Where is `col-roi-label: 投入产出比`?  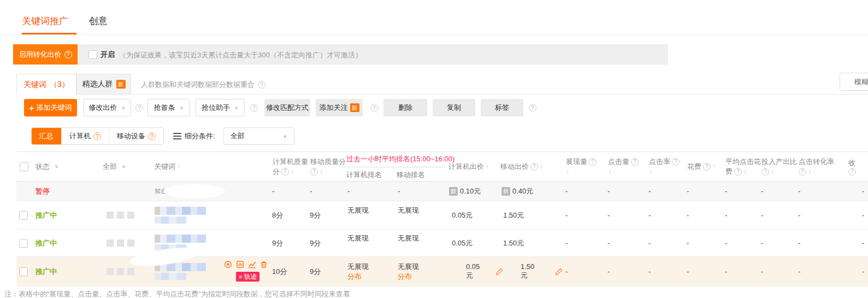 col-roi-label: 投入产出比 is located at coordinates (779, 162).